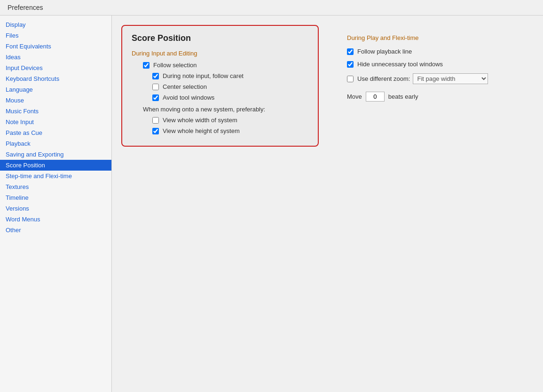 The height and width of the screenshot is (392, 543). What do you see at coordinates (55, 36) in the screenshot?
I see `sidebar-item-files: Files` at bounding box center [55, 36].